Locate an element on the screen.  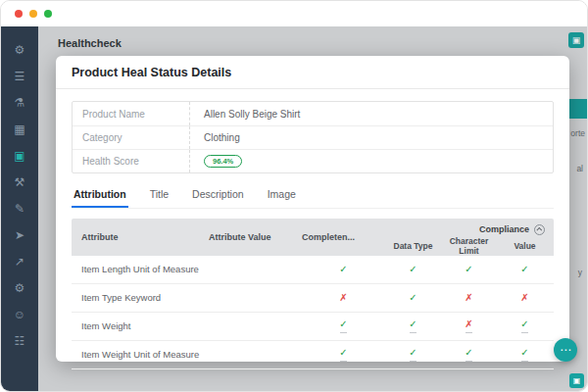
info-label: Health Score is located at coordinates (131, 161).